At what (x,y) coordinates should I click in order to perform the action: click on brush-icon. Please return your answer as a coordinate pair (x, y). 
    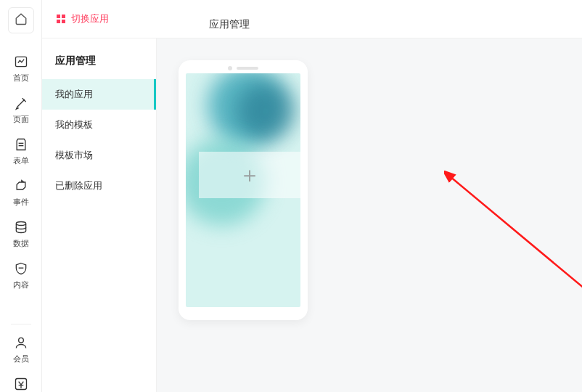
    Looking at the image, I should click on (21, 103).